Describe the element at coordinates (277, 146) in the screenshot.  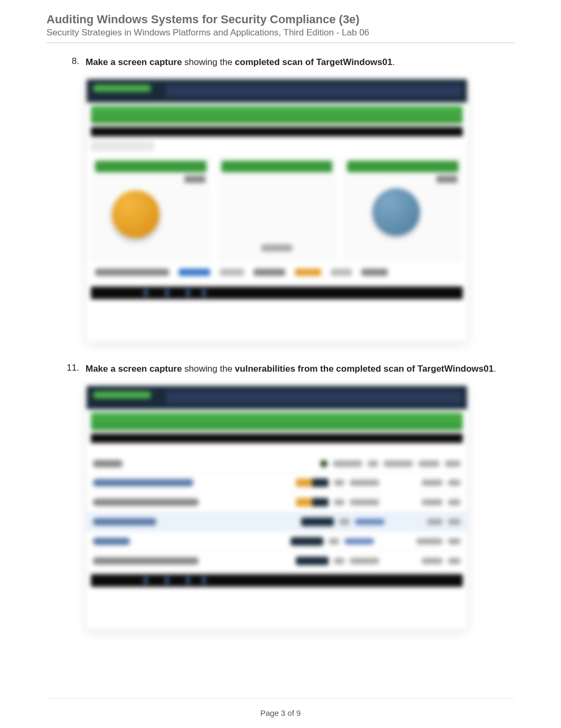
I see `ss-tabs` at that location.